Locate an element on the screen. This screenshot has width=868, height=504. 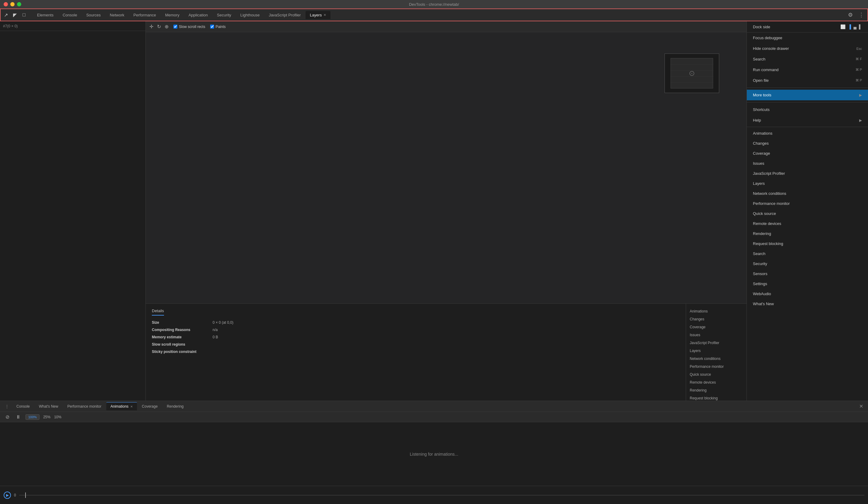
bottom-tab-animations-close: ✕ is located at coordinates (132, 407).